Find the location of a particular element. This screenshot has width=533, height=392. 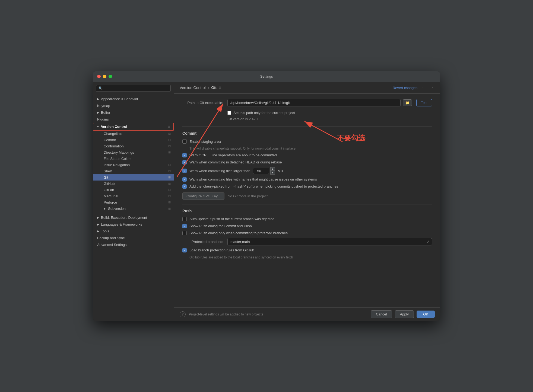

sidebar-item-editor: ▶ Editor is located at coordinates (134, 112).